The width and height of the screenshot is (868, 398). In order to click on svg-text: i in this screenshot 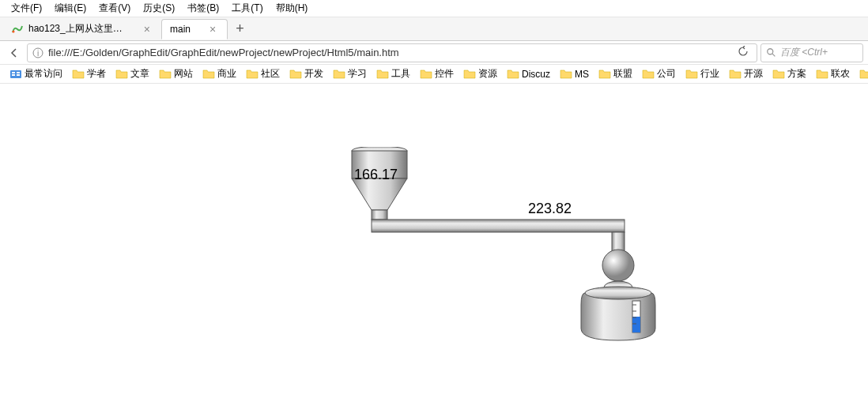, I will do `click(38, 54)`.